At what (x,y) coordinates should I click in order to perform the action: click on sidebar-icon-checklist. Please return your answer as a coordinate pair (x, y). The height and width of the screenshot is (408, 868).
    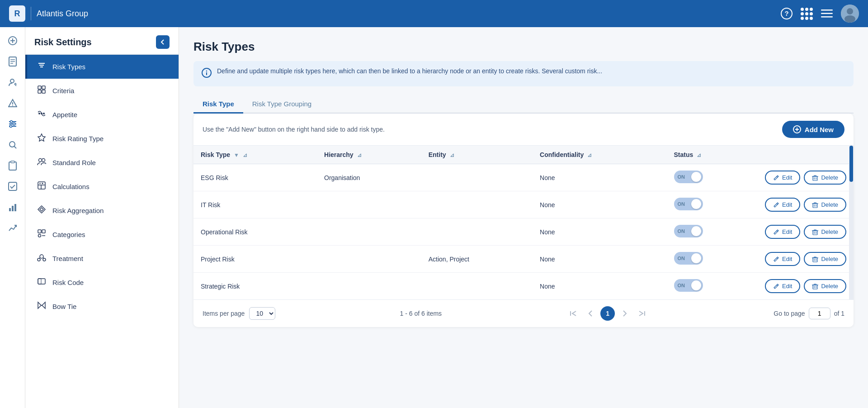
    Looking at the image, I should click on (13, 186).